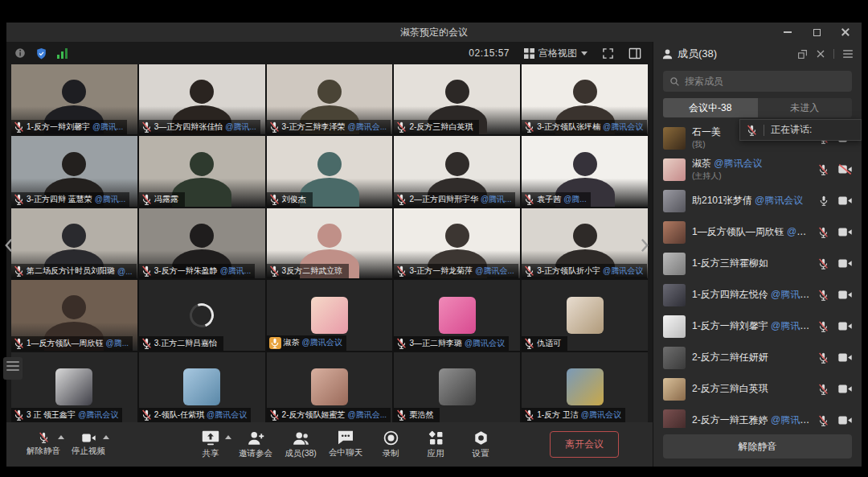 The image size is (868, 477). I want to click on member-row: 1—反方领队—周欣钰 @腾讯..., so click(757, 232).